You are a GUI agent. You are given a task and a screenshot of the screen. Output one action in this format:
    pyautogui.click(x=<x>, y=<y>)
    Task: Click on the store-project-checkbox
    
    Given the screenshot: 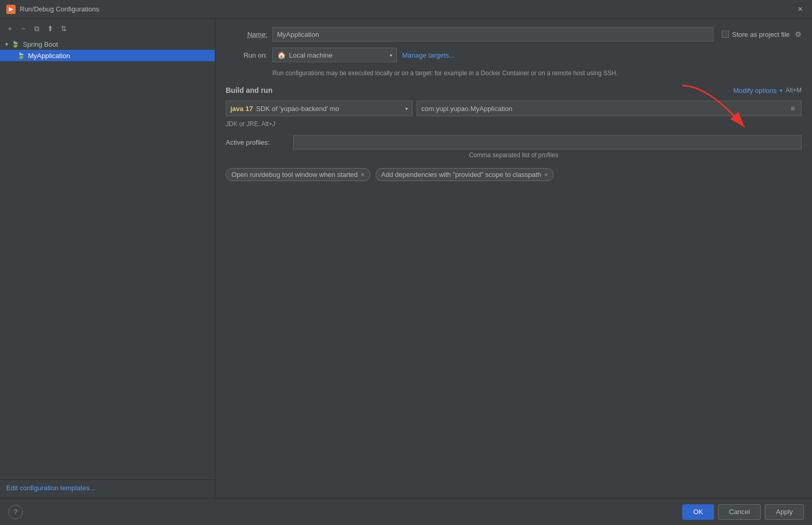 What is the action you would take?
    pyautogui.click(x=725, y=34)
    